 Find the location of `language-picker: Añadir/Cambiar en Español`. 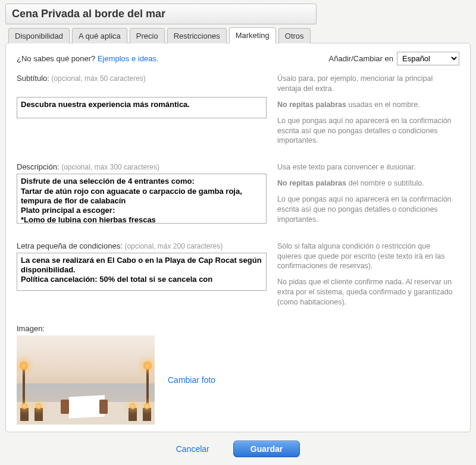

language-picker: Añadir/Cambiar en Español is located at coordinates (394, 58).